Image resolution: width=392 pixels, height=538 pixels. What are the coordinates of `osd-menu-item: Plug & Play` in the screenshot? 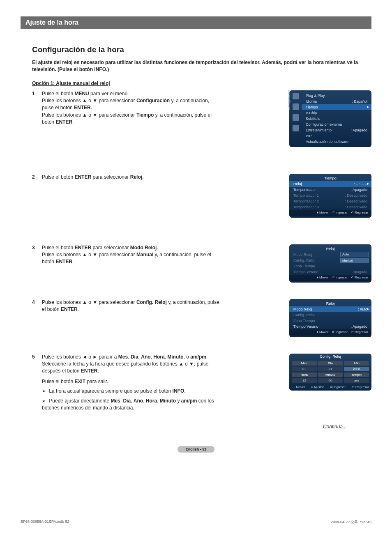 It's located at (337, 96).